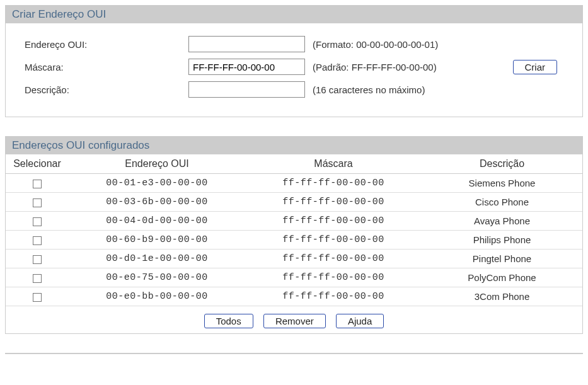  Describe the element at coordinates (247, 67) in the screenshot. I see `input-mask` at that location.